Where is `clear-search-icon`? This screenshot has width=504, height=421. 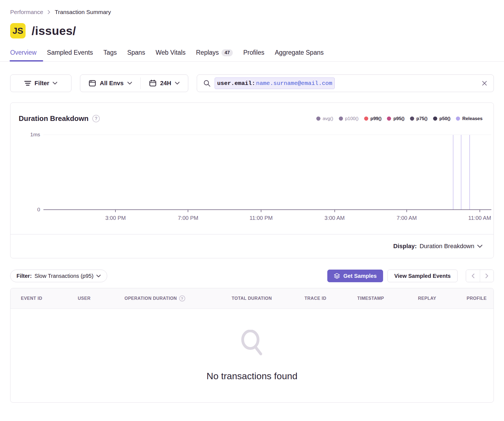
clear-search-icon is located at coordinates (484, 83).